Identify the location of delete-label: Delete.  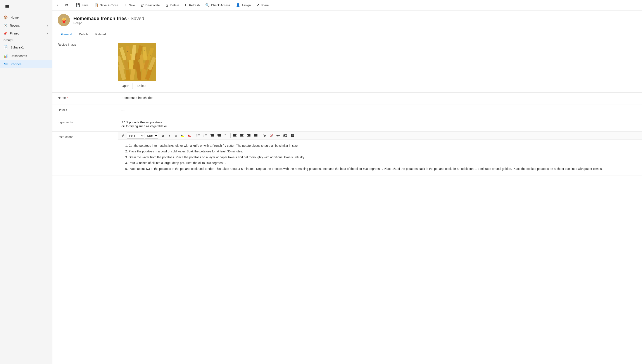
(174, 5).